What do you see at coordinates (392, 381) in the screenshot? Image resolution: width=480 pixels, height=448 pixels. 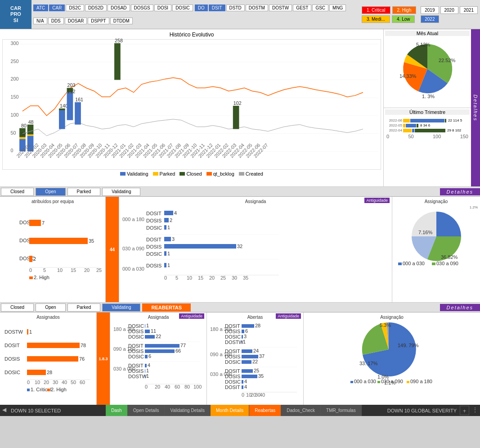 I see `svg-text: 030 a 090` at bounding box center [392, 381].